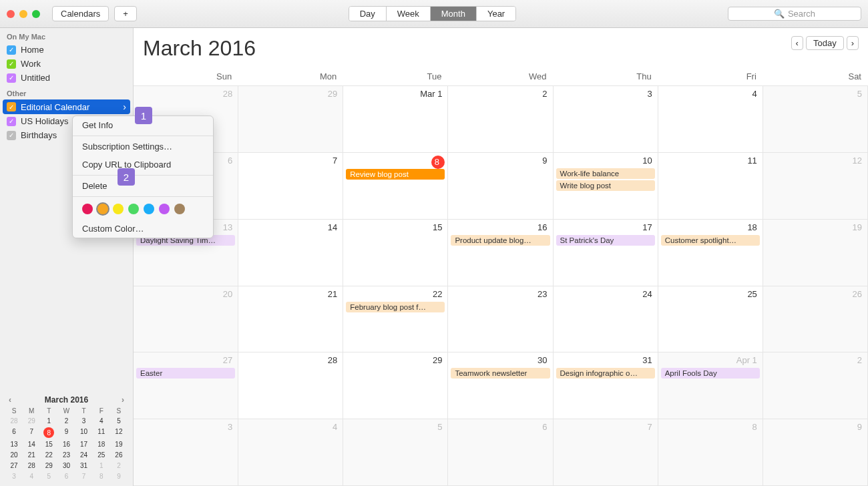 The width and height of the screenshot is (868, 486). I want to click on mini-day: 20, so click(14, 455).